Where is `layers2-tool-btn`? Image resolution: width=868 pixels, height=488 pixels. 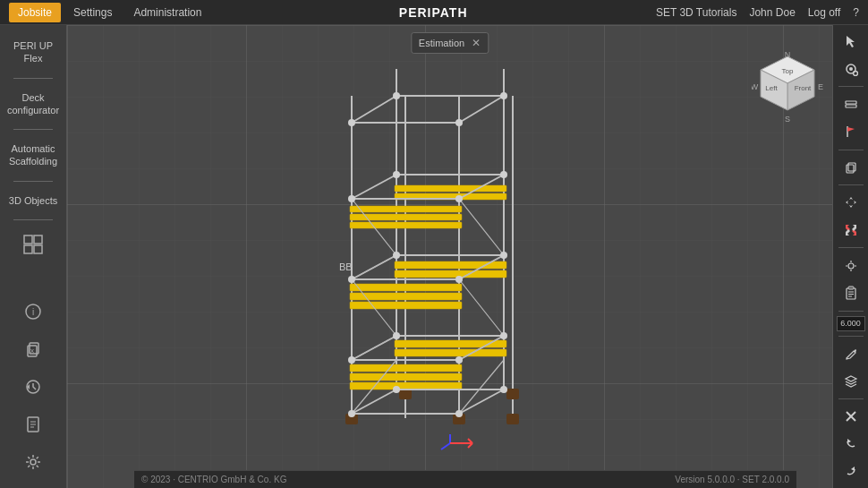
layers2-tool-btn is located at coordinates (851, 381).